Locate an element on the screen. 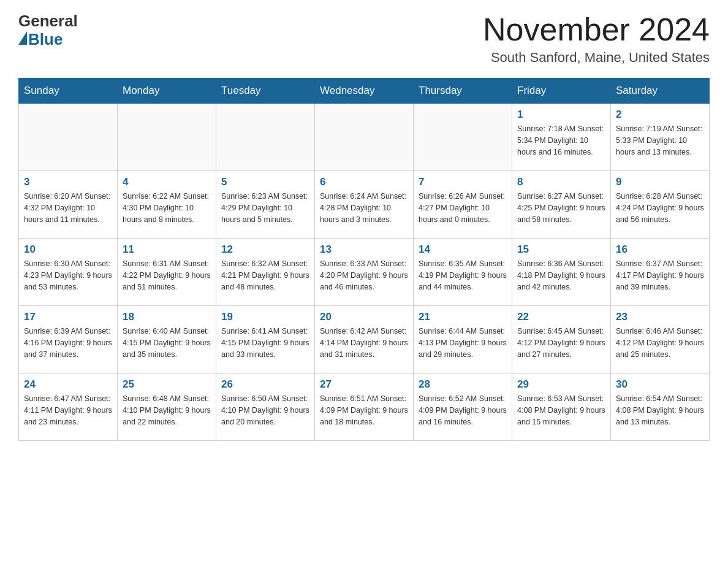 This screenshot has width=728, height=563. day-info: Sunrise: 6:23 AM Sunset: 4:29 PM Dayligh… is located at coordinates (265, 208).